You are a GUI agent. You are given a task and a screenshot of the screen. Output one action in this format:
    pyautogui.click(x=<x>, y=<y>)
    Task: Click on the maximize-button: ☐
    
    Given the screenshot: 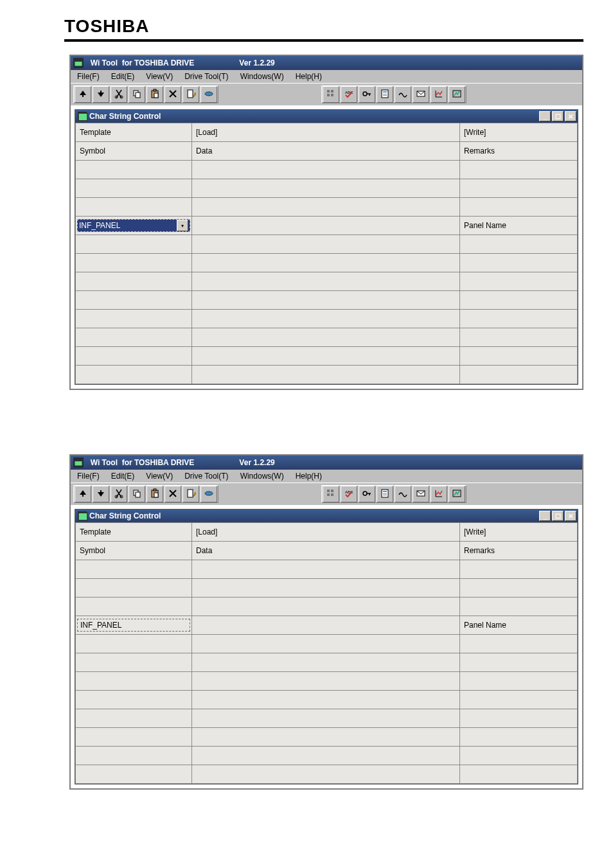 What is the action you would take?
    pyautogui.click(x=558, y=516)
    